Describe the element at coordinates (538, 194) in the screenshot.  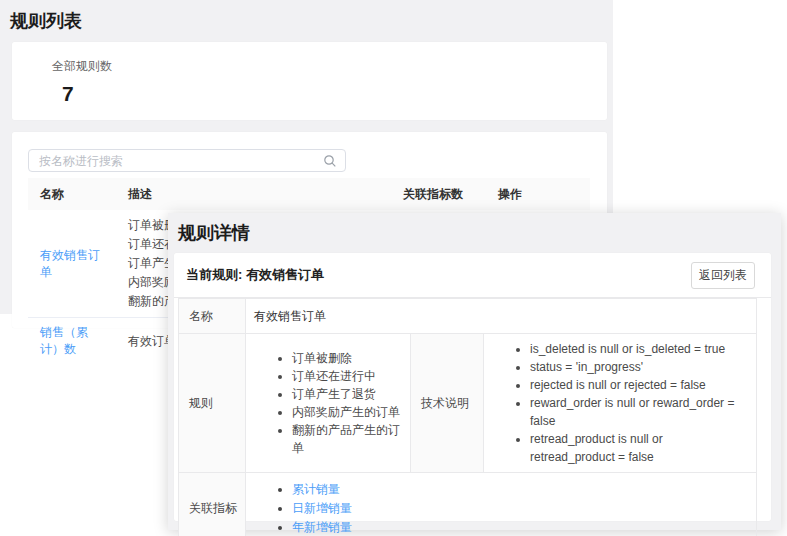
I see `column-header-actions: 操作` at that location.